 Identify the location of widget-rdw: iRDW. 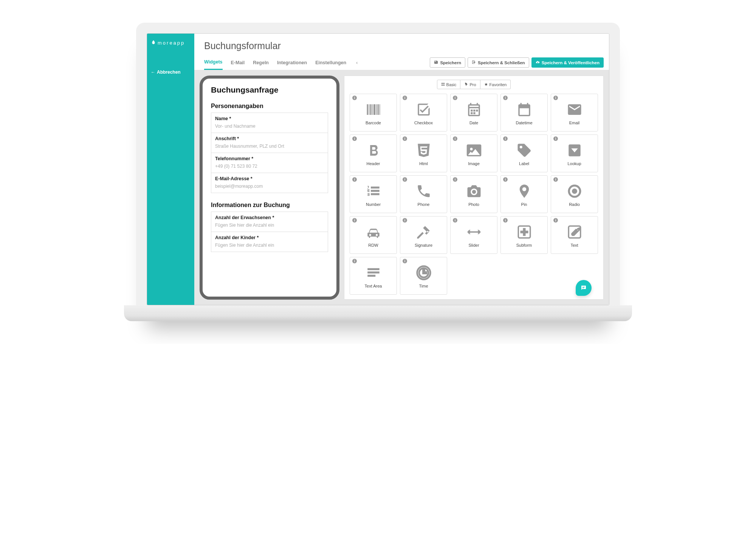
(373, 235).